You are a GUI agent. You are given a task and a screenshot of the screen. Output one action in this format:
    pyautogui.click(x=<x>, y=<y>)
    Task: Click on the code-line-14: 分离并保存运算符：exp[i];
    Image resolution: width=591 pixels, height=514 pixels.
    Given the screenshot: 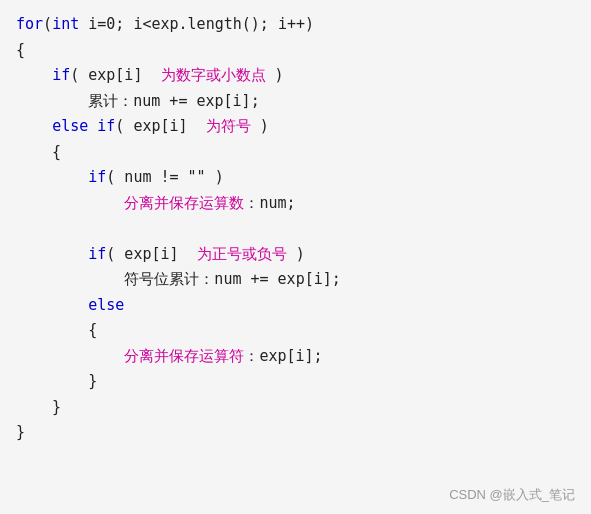 What is the action you would take?
    pyautogui.click(x=296, y=357)
    